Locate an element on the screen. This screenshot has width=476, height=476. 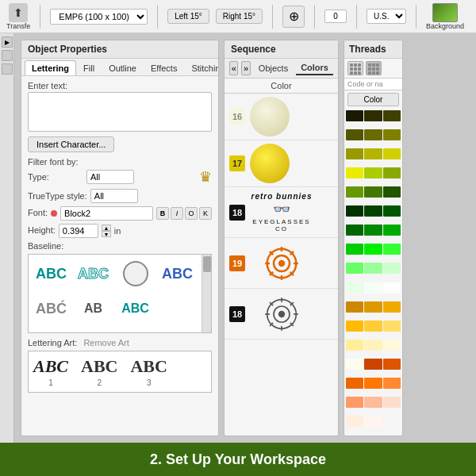
seq-item-17: 17 is located at coordinates (281, 163).